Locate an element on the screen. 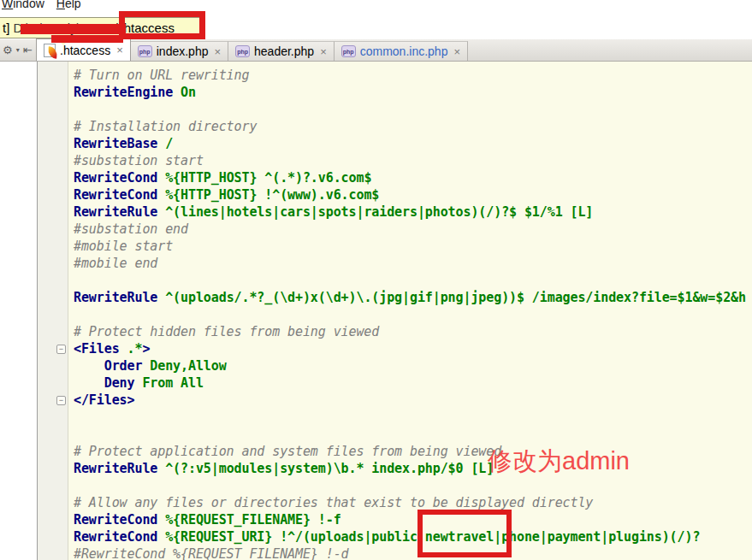 The width and height of the screenshot is (752, 560). code-value: %{REQUEST_FILENAME} !-f is located at coordinates (249, 520).